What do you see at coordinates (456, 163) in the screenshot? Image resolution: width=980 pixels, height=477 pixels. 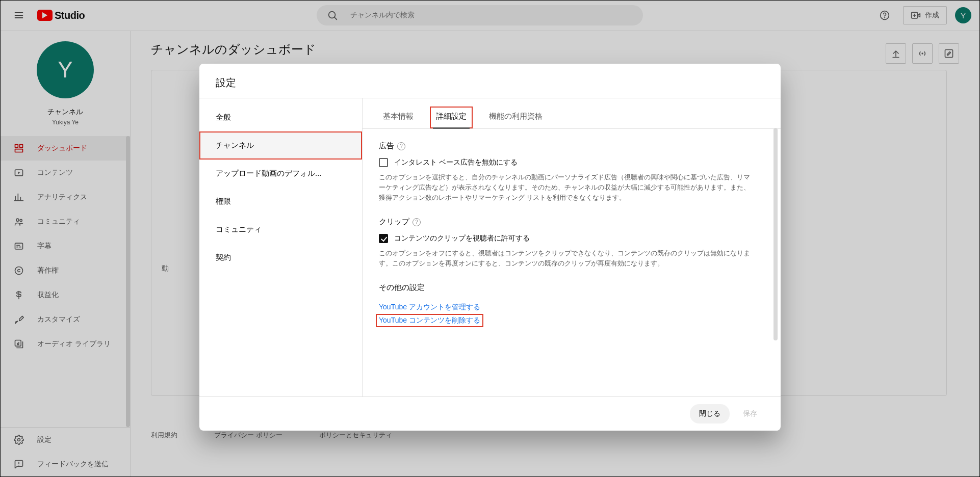 I see `checkbox-label: インタレスト ベース広告を無効にする` at bounding box center [456, 163].